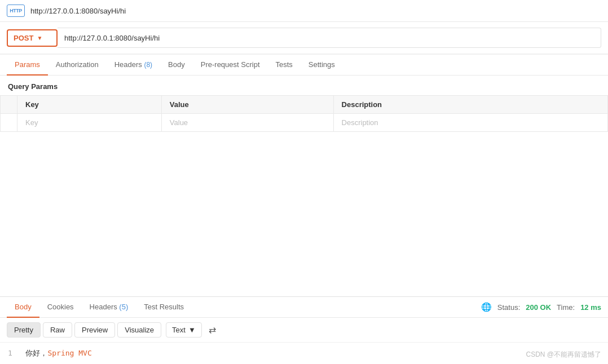 This screenshot has width=608, height=364. I want to click on tab-body: Body, so click(177, 65).